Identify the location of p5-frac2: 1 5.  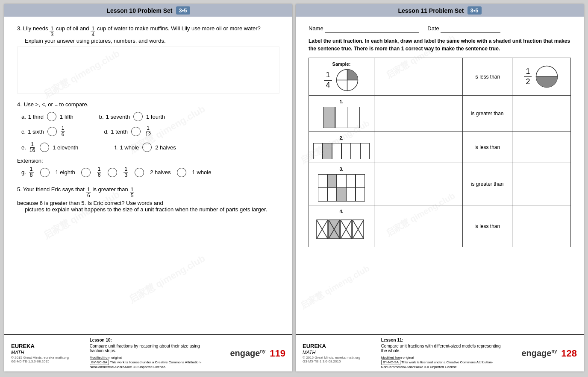
(132, 193).